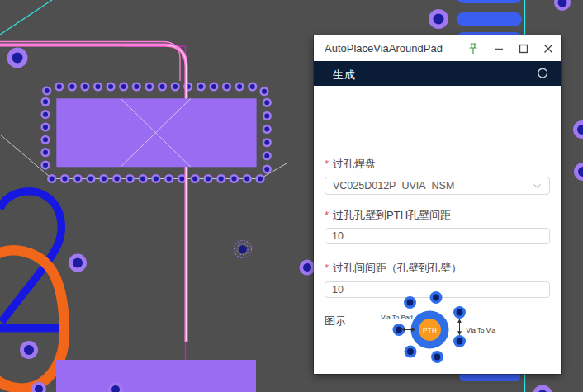 The width and height of the screenshot is (583, 392). What do you see at coordinates (383, 48) in the screenshot?
I see `dialog-title: AutoPlaceViaAroundPad` at bounding box center [383, 48].